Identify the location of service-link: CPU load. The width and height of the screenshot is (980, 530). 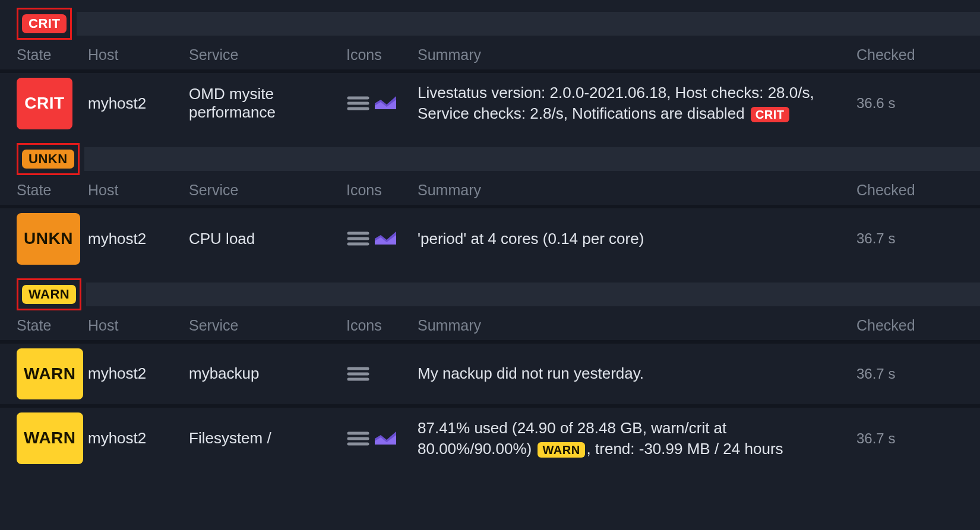
(267, 239).